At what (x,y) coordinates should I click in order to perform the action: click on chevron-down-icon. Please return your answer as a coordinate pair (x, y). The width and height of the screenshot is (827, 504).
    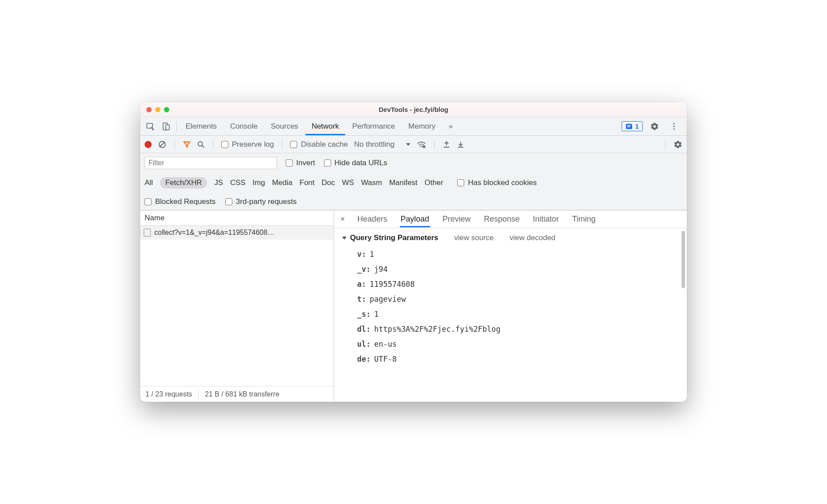
    Looking at the image, I should click on (408, 145).